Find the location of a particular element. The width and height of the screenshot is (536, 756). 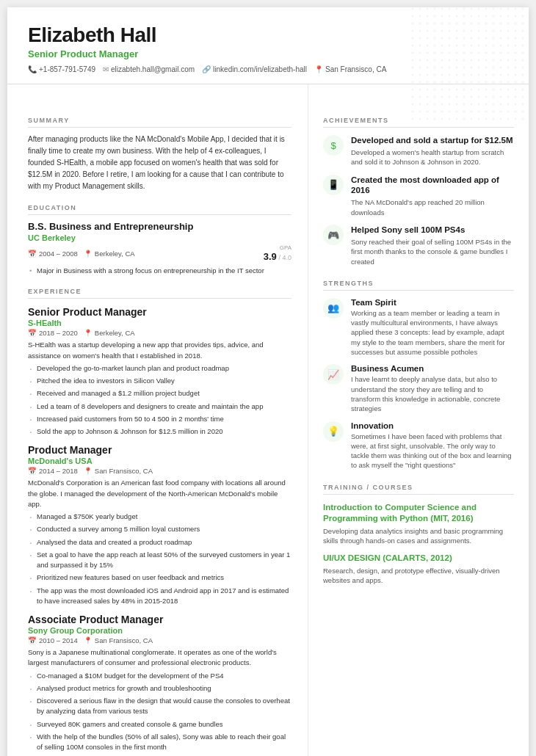

strength-1: 📈 Business Acumen I have learnt to deepl… is located at coordinates (419, 389).